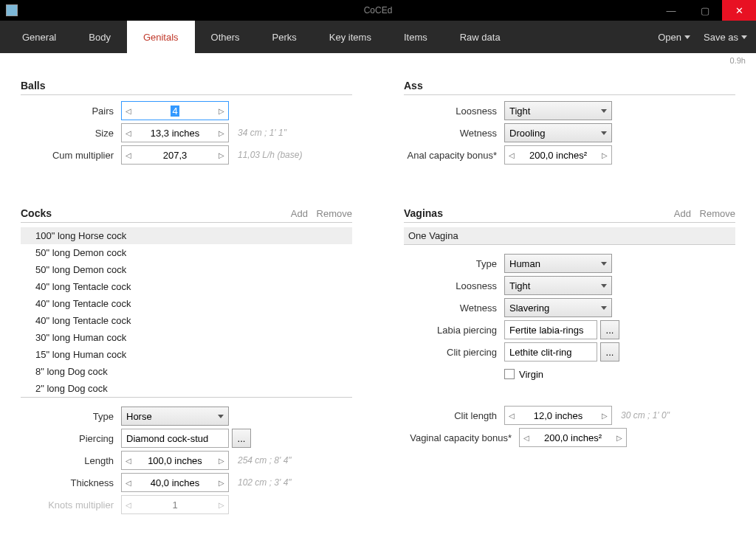 This screenshot has width=756, height=543. Describe the element at coordinates (570, 236) in the screenshot. I see `list-item: One Vagina` at that location.